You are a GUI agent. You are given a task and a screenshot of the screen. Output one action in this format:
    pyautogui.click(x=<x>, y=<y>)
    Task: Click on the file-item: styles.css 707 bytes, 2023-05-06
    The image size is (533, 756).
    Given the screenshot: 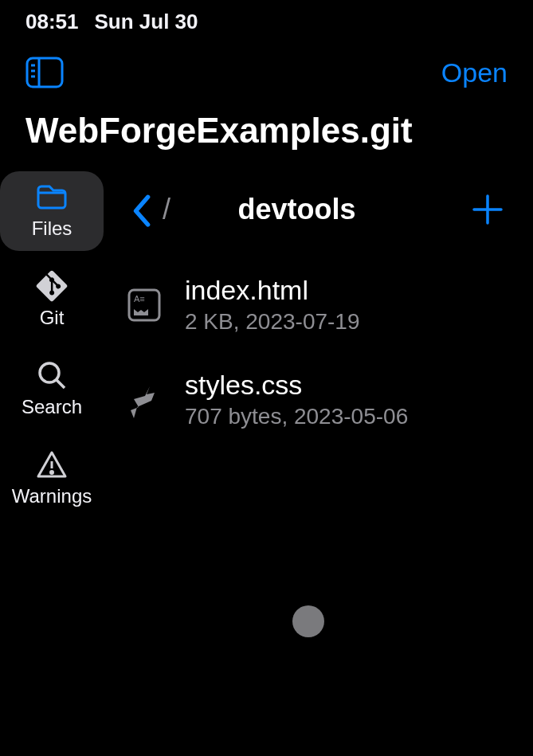 What is the action you would take?
    pyautogui.click(x=315, y=400)
    